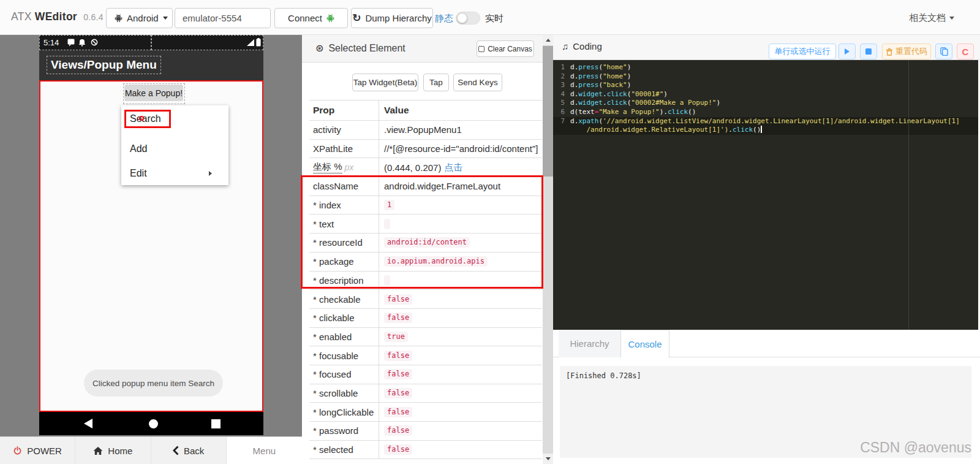 This screenshot has width=980, height=464. I want to click on prop-label: * enabled, so click(344, 337).